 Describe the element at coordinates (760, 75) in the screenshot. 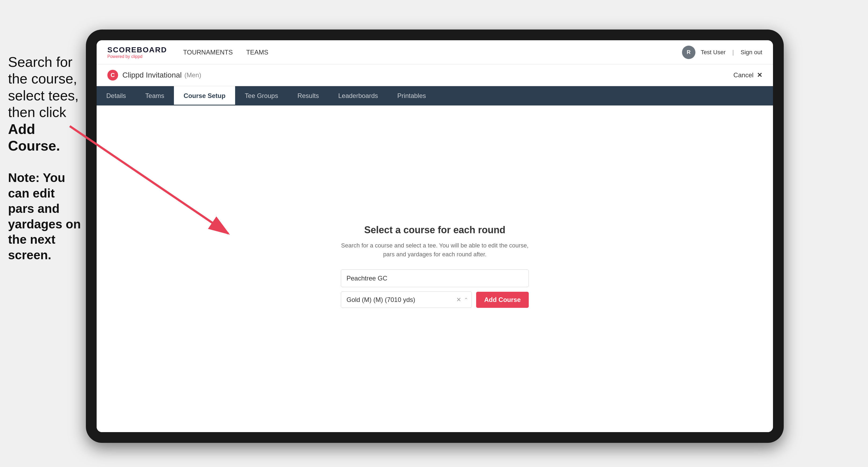

I see `cancel-x-icon: ✕` at that location.